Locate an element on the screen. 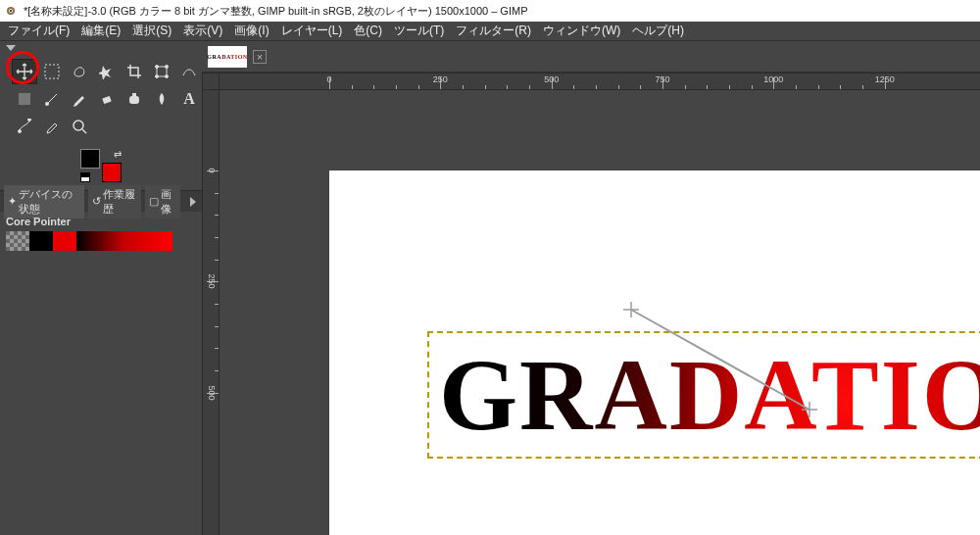 This screenshot has width=980, height=535. menu-colors: 色(C) is located at coordinates (368, 31).